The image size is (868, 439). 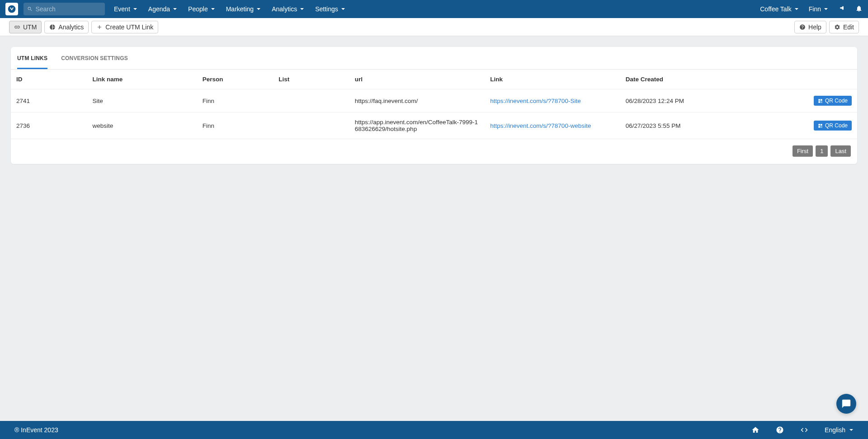 What do you see at coordinates (842, 9) in the screenshot?
I see `bullhorn-icon` at bounding box center [842, 9].